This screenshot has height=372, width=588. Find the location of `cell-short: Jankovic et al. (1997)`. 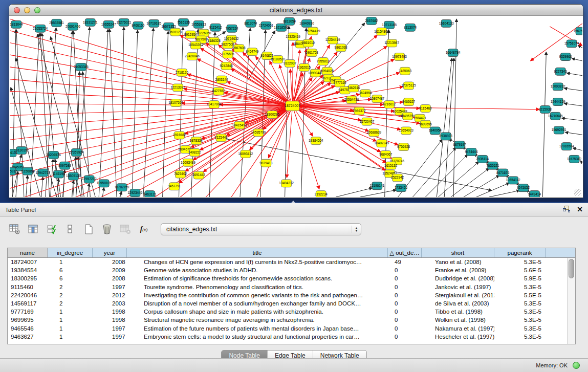

cell-short: Jankovic et al. (1997) is located at coordinates (458, 287).